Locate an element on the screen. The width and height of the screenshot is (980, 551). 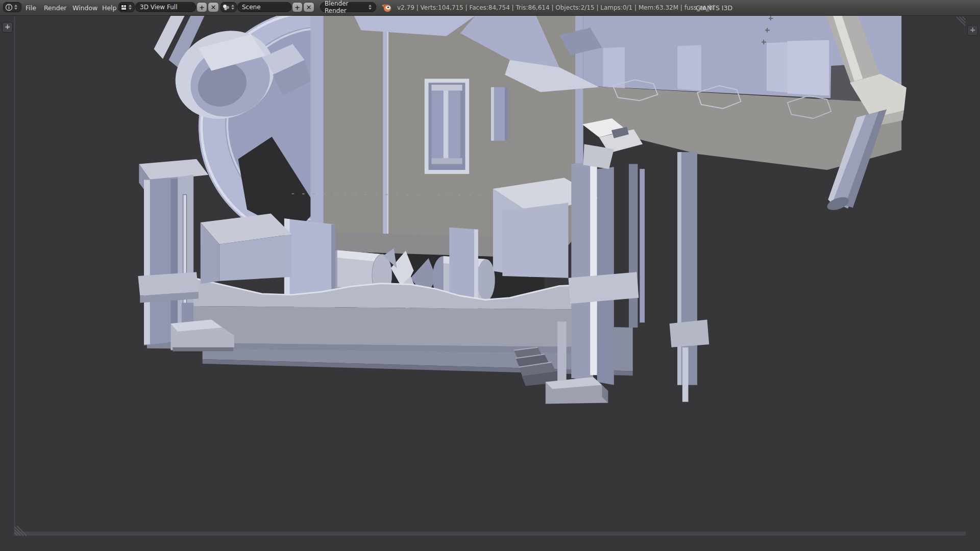
delete-scene-button: ✕ is located at coordinates (309, 7).